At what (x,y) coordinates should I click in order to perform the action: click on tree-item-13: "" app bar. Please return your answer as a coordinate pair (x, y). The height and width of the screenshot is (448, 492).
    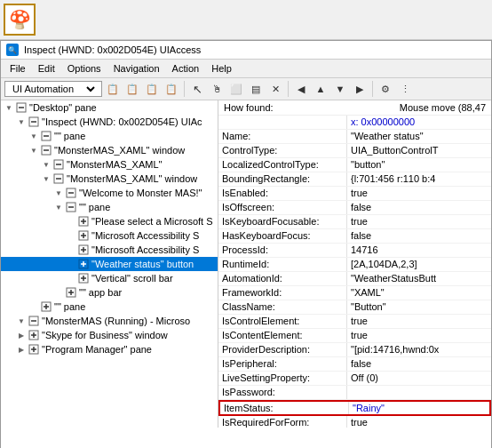
    Looking at the image, I should click on (109, 292).